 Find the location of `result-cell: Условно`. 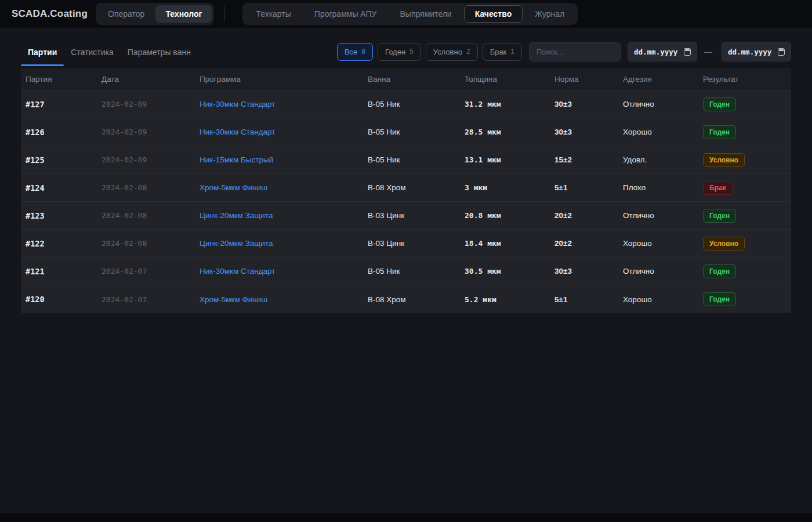

result-cell: Условно is located at coordinates (747, 160).